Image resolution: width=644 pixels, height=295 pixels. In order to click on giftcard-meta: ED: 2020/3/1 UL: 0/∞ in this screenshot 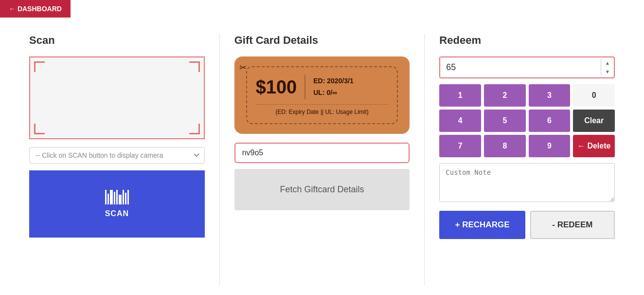, I will do `click(334, 87)`.